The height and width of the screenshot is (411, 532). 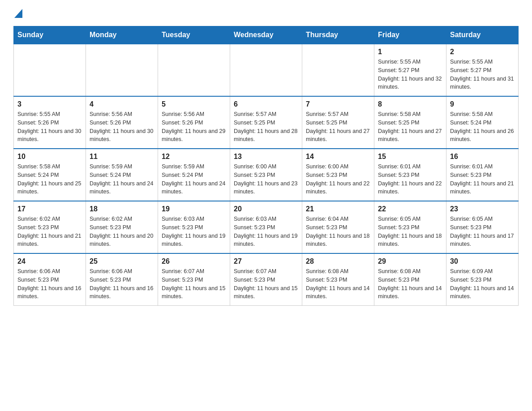 What do you see at coordinates (410, 232) in the screenshot?
I see `day-info: Sunrise: 6:05 AMSunset: 5:23 PMDaylight:…` at bounding box center [410, 232].